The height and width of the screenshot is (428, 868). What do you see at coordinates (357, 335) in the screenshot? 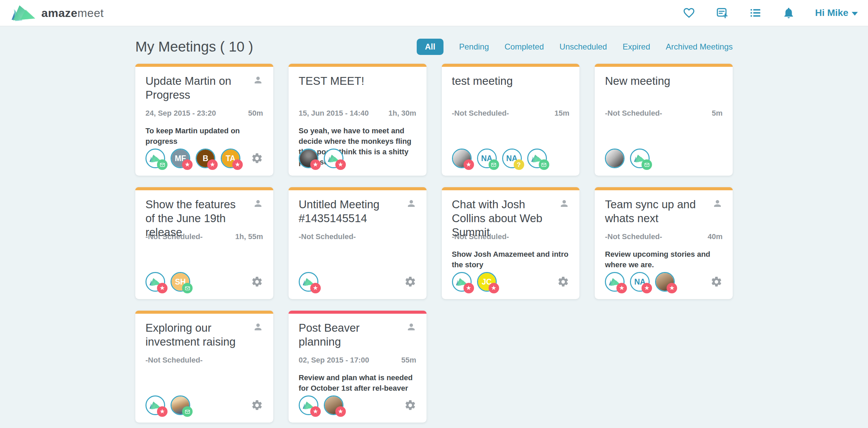
I see `meeting-title: Post Beaver planning` at bounding box center [357, 335].